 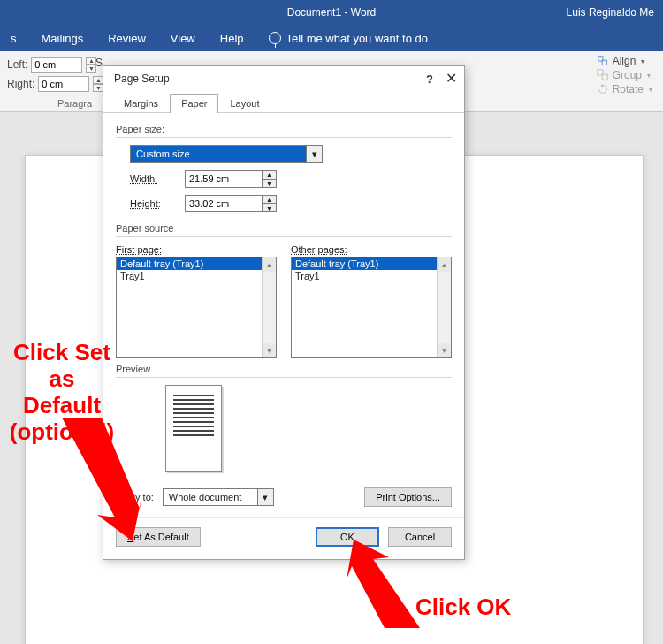 What do you see at coordinates (210, 497) in the screenshot?
I see `apply-to-value: Whole document` at bounding box center [210, 497].